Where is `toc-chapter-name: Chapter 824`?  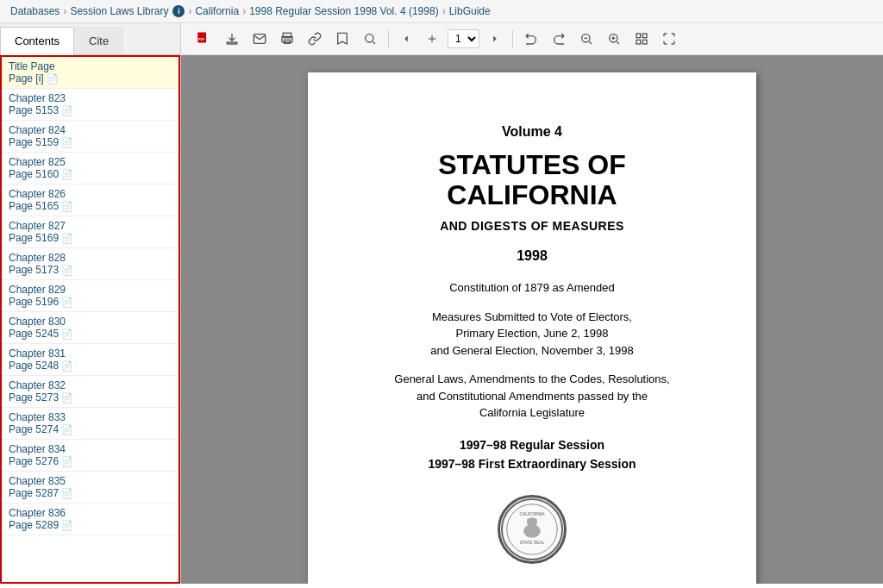 toc-chapter-name: Chapter 824 is located at coordinates (90, 130).